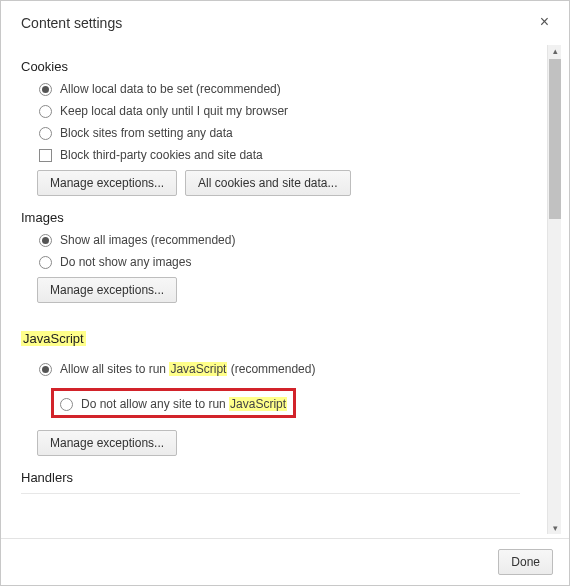 The width and height of the screenshot is (570, 586). What do you see at coordinates (268, 183) in the screenshot?
I see `all-cookies-data-button: All cookies and site data...` at bounding box center [268, 183].